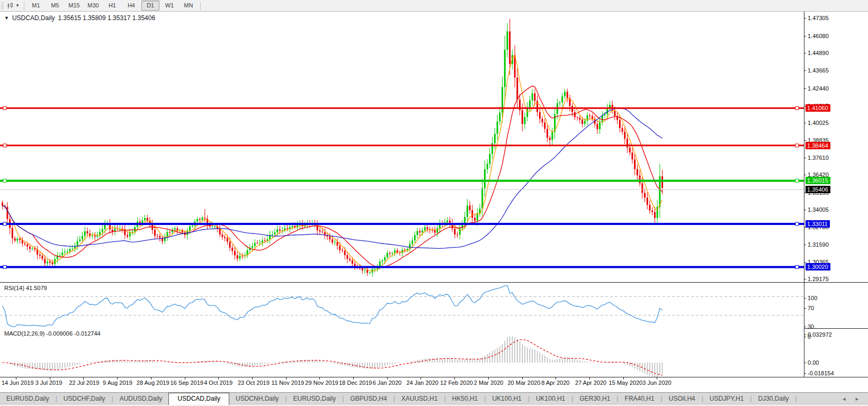  What do you see at coordinates (818, 210) in the screenshot?
I see `price-tick-label: 1.34005` at bounding box center [818, 210].